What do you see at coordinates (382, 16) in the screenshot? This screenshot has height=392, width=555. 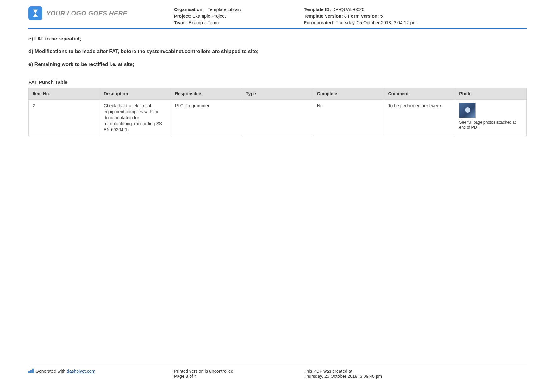 I see `form-version-value: 5` at bounding box center [382, 16].